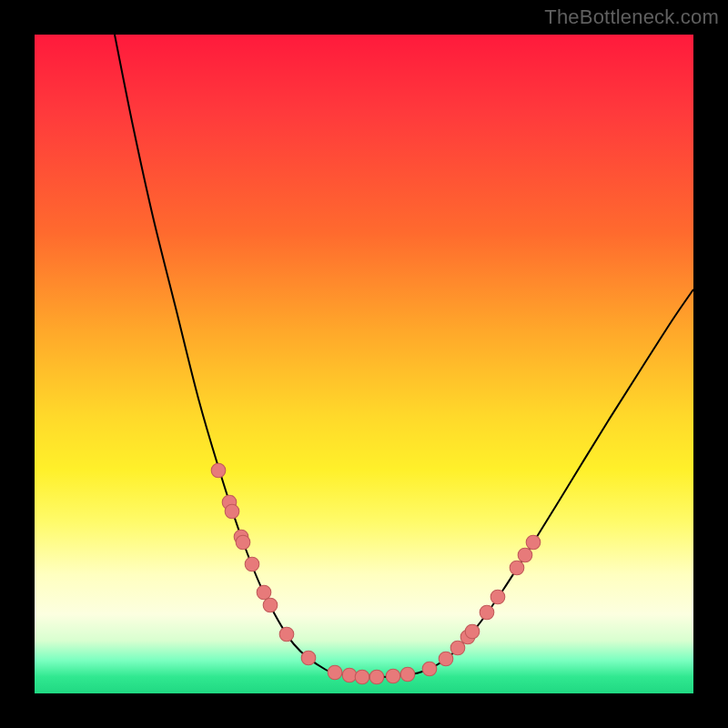  Describe the element at coordinates (632, 17) in the screenshot. I see `watermark-text: TheBottleneck.com` at that location.